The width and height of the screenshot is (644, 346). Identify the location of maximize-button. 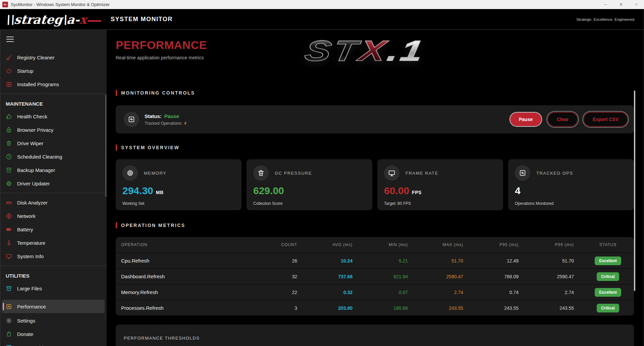
(621, 5).